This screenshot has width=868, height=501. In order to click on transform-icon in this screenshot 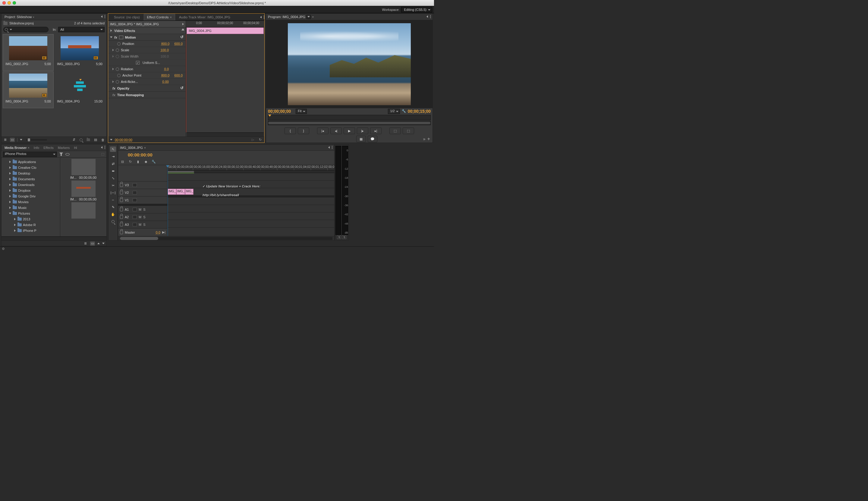, I will do `click(121, 37)`.